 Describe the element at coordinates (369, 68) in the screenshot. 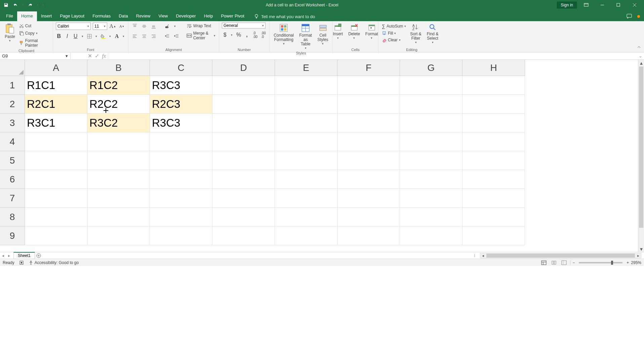

I see `column-header: F` at that location.